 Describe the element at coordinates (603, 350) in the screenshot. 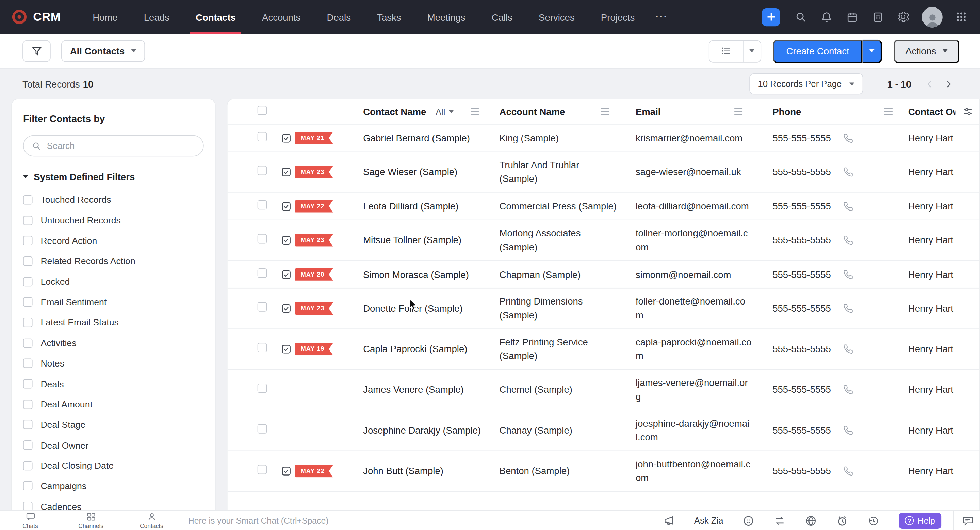

I see `table-row: MAY 19Capla Paprocki (Sample)Feltz Print…` at that location.